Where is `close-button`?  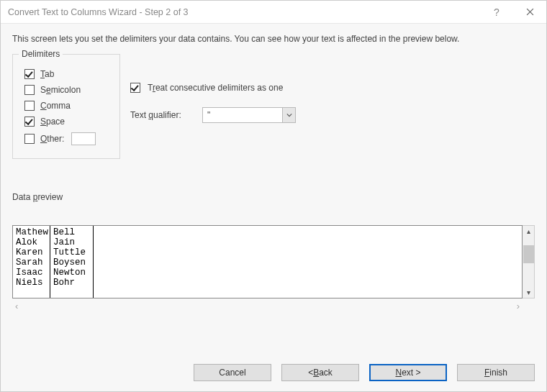 close-button is located at coordinates (530, 12).